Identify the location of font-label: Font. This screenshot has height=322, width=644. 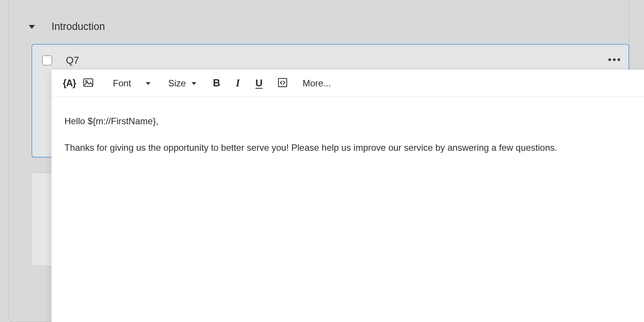
(122, 83).